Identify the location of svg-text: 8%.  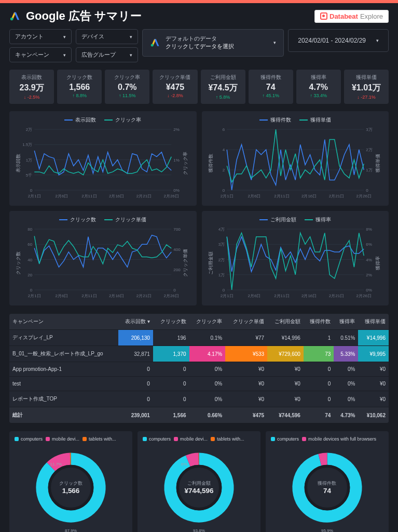
(369, 230).